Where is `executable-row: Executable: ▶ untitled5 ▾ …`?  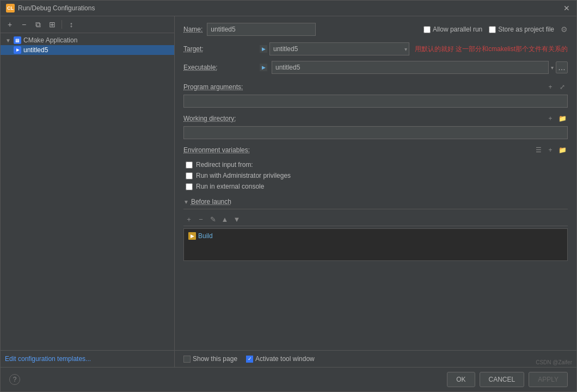
executable-row: Executable: ▶ untitled5 ▾ … is located at coordinates (376, 67).